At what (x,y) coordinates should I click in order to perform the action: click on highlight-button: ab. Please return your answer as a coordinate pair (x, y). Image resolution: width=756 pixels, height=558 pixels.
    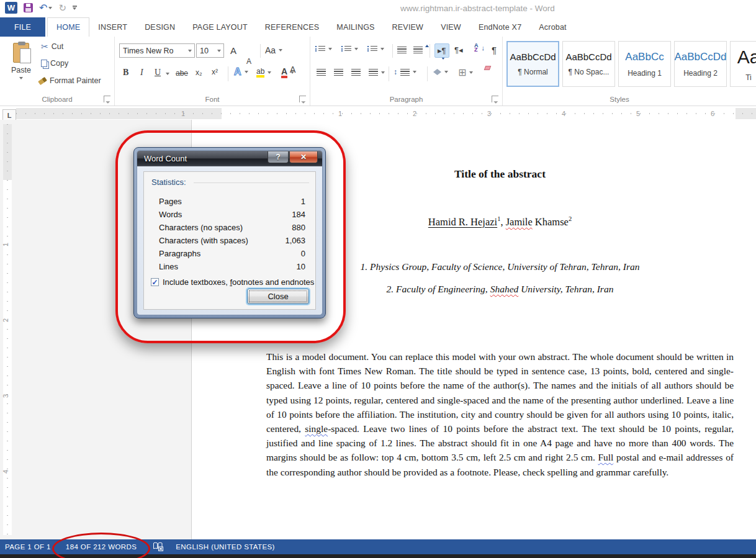
    Looking at the image, I should click on (264, 73).